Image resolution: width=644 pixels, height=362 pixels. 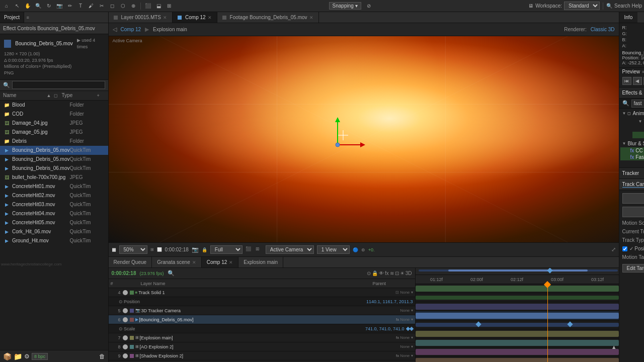 I want to click on view-control: 1 View 2 Views 4 Views, so click(x=333, y=249).